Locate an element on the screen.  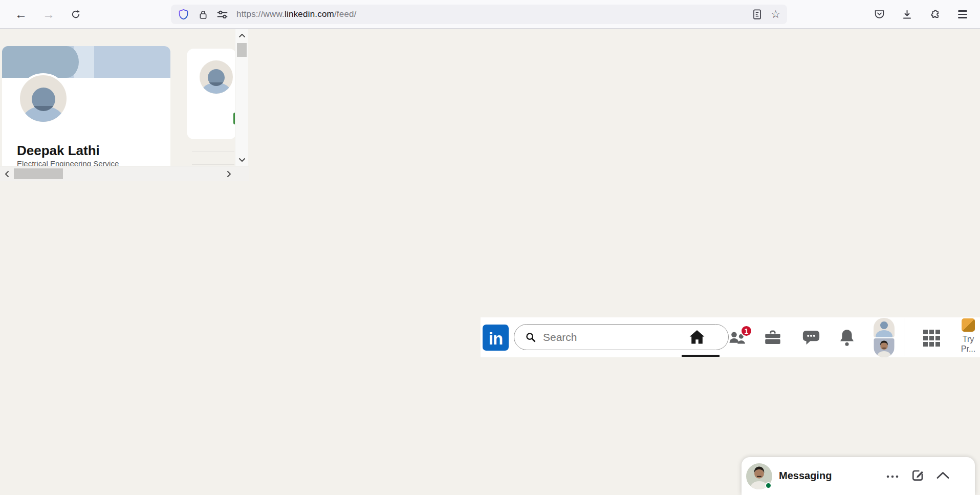
tracking-protection-shield-icon is located at coordinates (183, 14).